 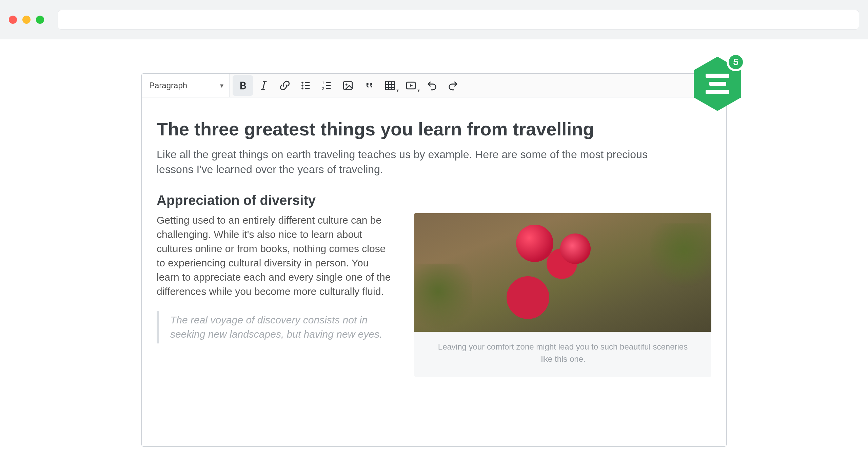 What do you see at coordinates (13, 20) in the screenshot?
I see `window-close-button` at bounding box center [13, 20].